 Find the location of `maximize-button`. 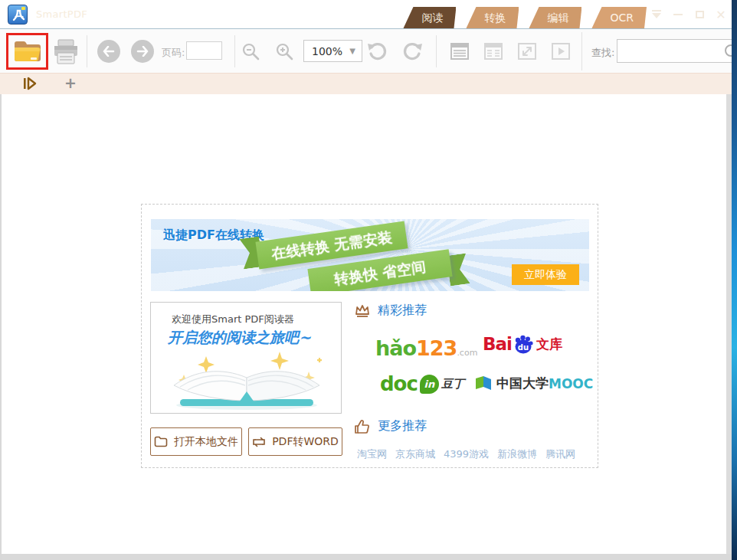

maximize-button is located at coordinates (699, 15).